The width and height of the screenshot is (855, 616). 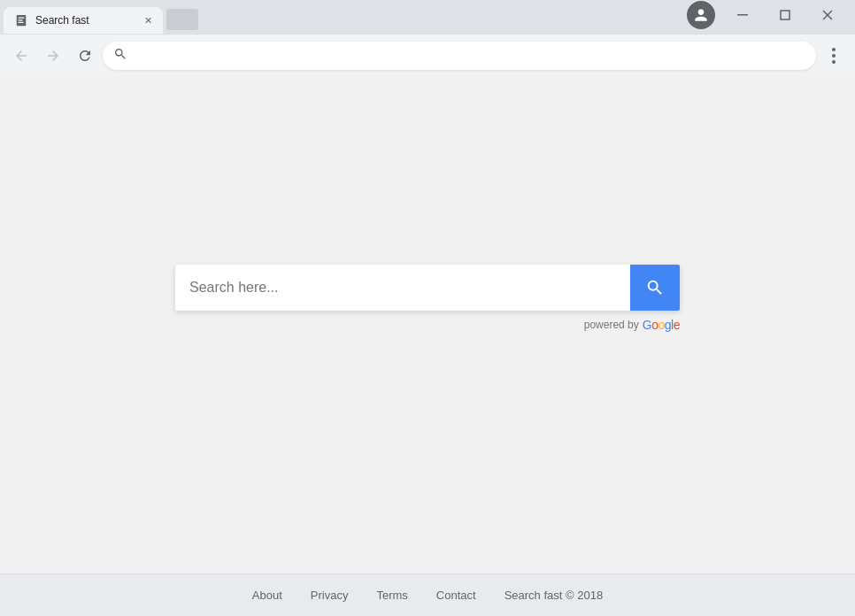 I want to click on window-controls, so click(x=787, y=15).